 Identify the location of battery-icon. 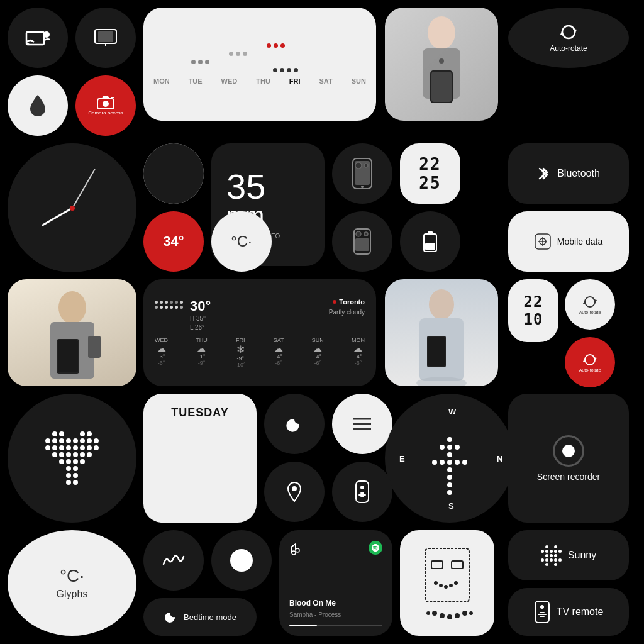
(430, 242).